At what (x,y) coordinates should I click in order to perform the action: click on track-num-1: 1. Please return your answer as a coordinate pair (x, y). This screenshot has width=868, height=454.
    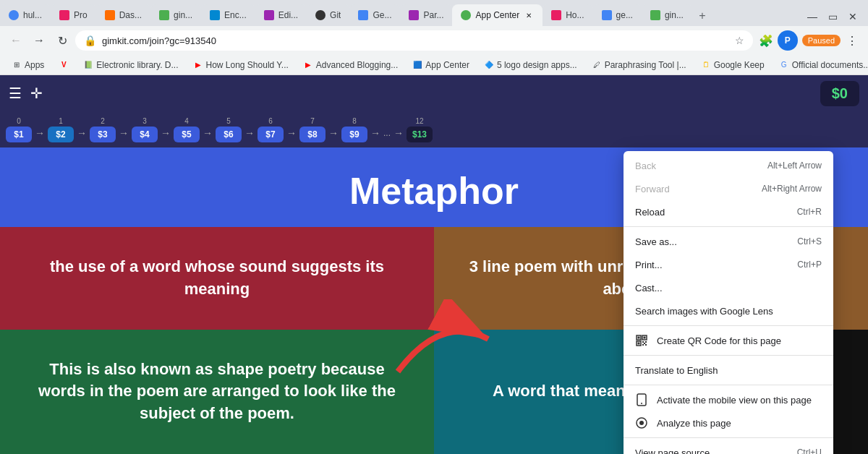
    Looking at the image, I should click on (61, 121).